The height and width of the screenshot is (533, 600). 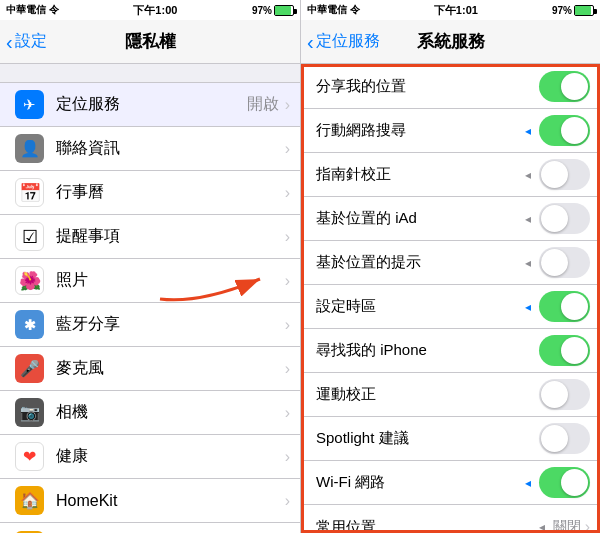 What do you see at coordinates (170, 324) in the screenshot?
I see `bluetooth-label: 藍牙分享` at bounding box center [170, 324].